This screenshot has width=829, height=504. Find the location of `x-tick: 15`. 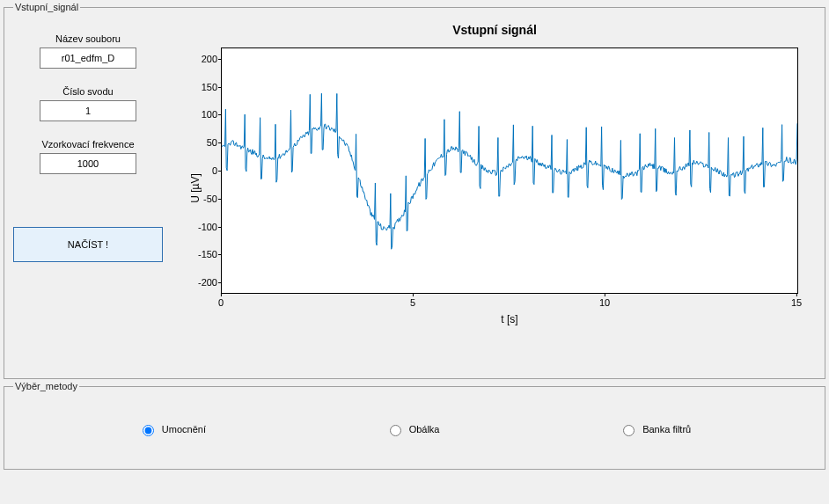

x-tick: 15 is located at coordinates (796, 303).